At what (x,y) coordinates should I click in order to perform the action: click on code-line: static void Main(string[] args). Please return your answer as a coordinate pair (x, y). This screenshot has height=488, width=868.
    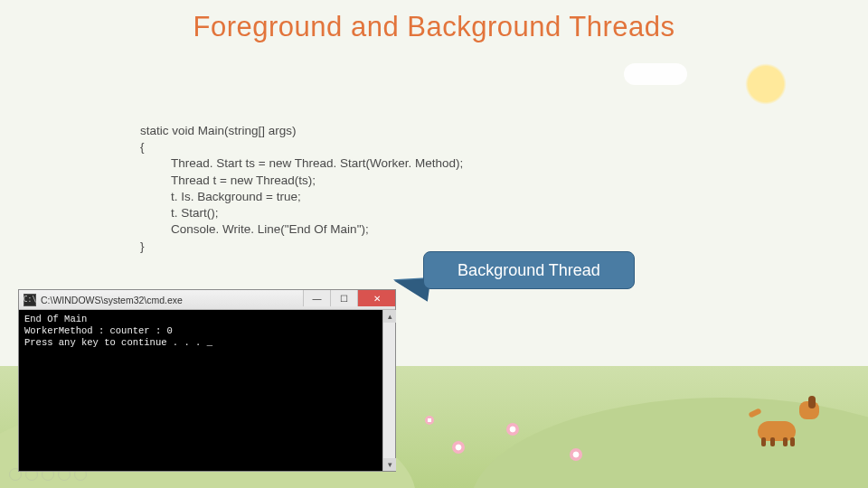
    Looking at the image, I should click on (339, 131).